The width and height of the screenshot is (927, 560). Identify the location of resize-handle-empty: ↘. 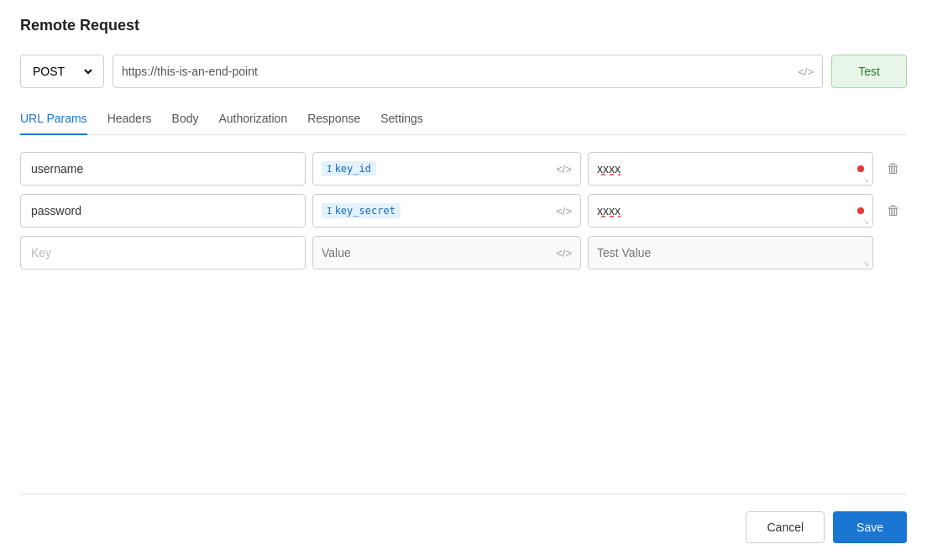
(867, 263).